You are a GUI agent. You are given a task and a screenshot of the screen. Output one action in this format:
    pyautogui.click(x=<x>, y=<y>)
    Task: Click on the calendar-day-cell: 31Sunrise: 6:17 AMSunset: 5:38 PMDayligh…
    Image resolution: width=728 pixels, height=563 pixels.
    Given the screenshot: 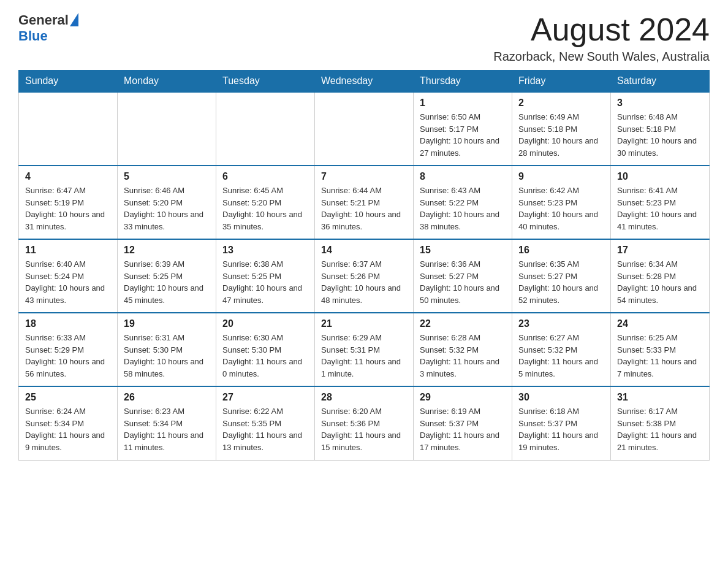 What is the action you would take?
    pyautogui.click(x=661, y=423)
    